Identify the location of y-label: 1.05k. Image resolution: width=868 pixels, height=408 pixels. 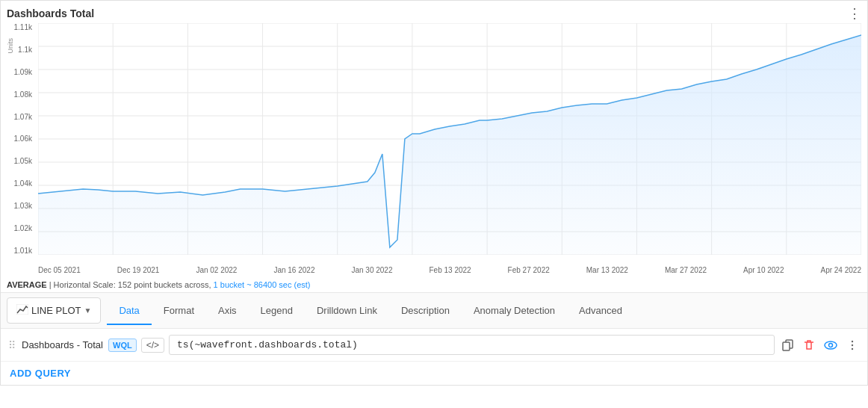
(19, 161).